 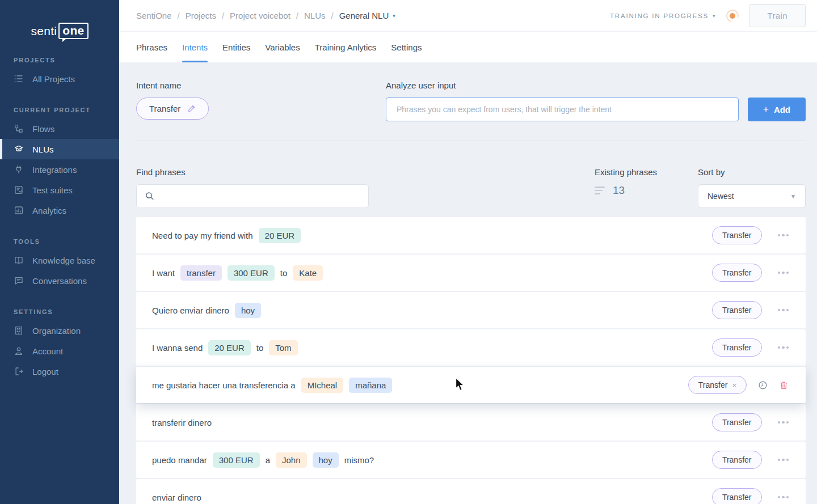 What do you see at coordinates (73, 31) in the screenshot?
I see `logo-text-one: one` at bounding box center [73, 31].